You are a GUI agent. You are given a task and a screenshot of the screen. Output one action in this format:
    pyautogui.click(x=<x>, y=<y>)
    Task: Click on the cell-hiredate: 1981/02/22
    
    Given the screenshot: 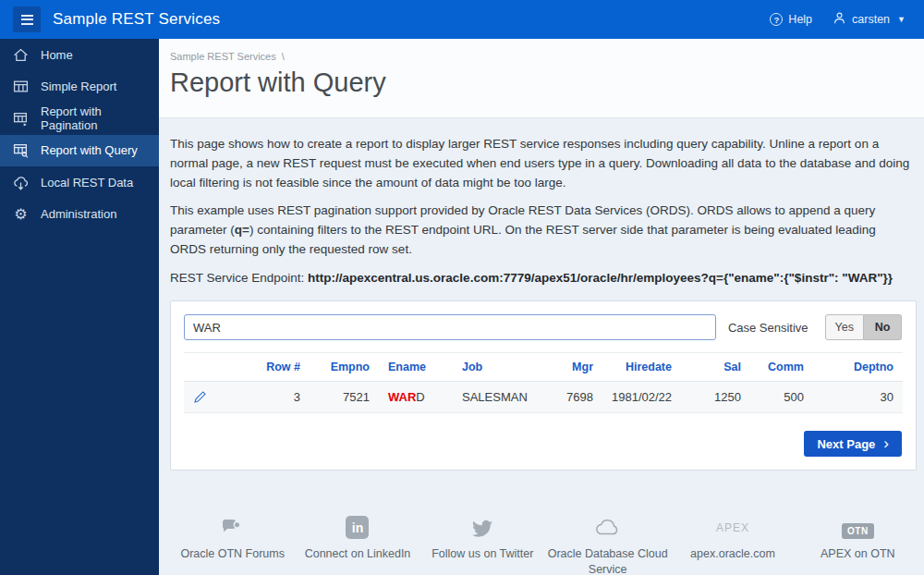 What is the action you would take?
    pyautogui.click(x=641, y=398)
    